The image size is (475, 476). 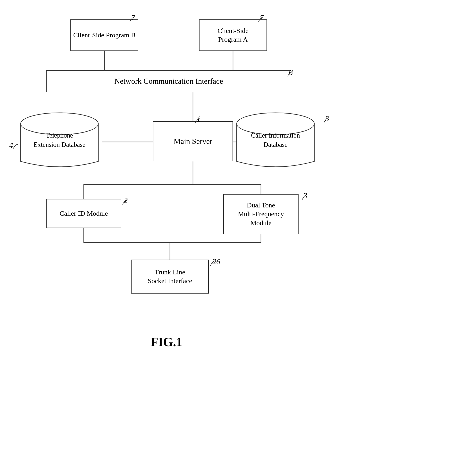 I want to click on caller-info-db-label: Caller InformationDatabase, so click(x=276, y=140).